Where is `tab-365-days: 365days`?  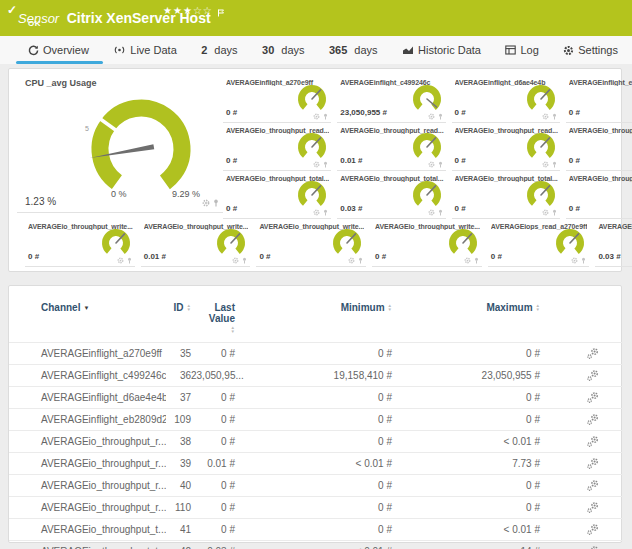 tab-365-days: 365days is located at coordinates (354, 50).